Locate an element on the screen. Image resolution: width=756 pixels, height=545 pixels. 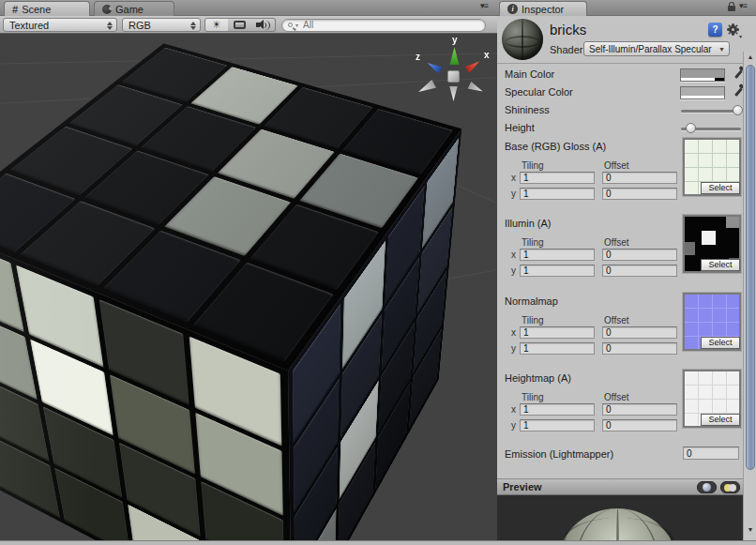
specular-color-swatch is located at coordinates (703, 93).